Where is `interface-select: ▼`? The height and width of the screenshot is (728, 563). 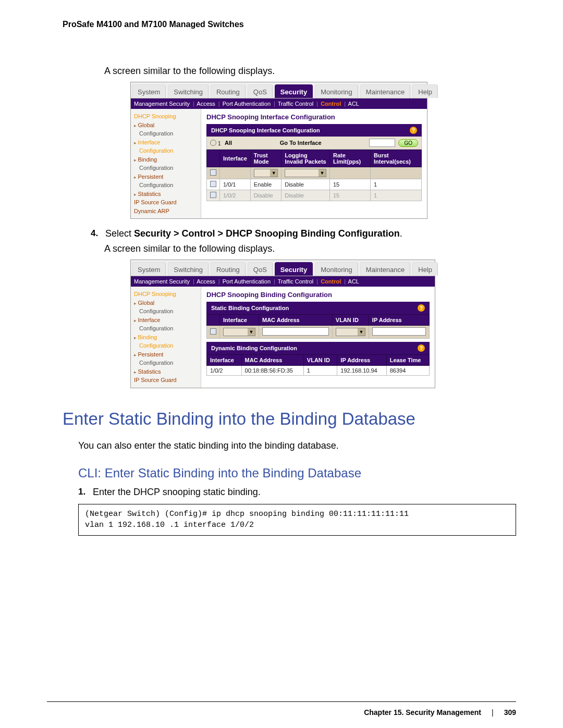
interface-select: ▼ is located at coordinates (239, 332).